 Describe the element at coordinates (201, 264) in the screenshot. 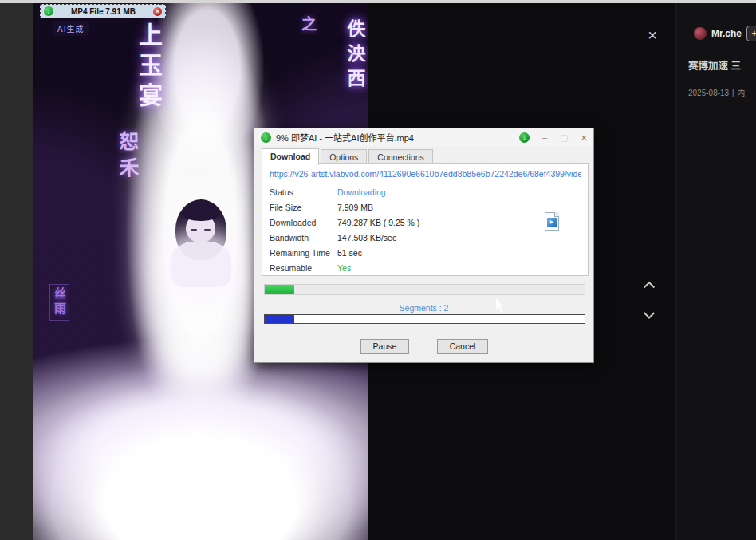

I see `girl-body` at that location.